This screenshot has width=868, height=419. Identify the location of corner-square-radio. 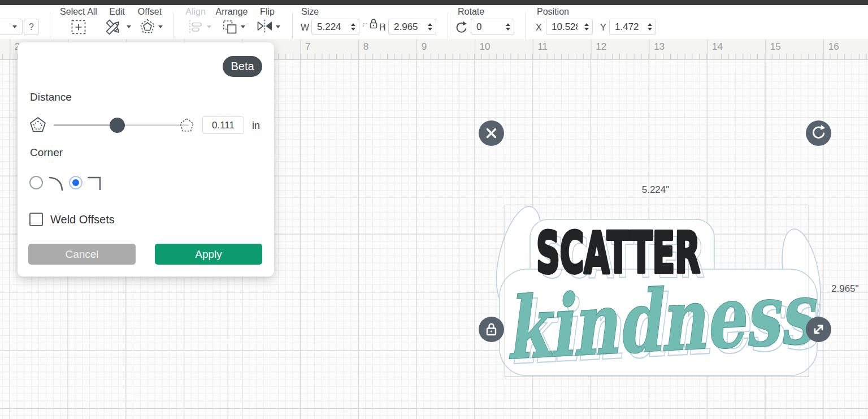
(76, 183).